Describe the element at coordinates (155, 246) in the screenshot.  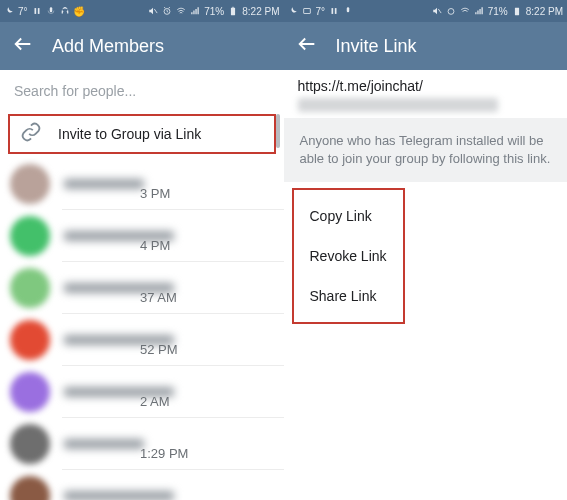
I see `contact-time: 4 PM` at that location.